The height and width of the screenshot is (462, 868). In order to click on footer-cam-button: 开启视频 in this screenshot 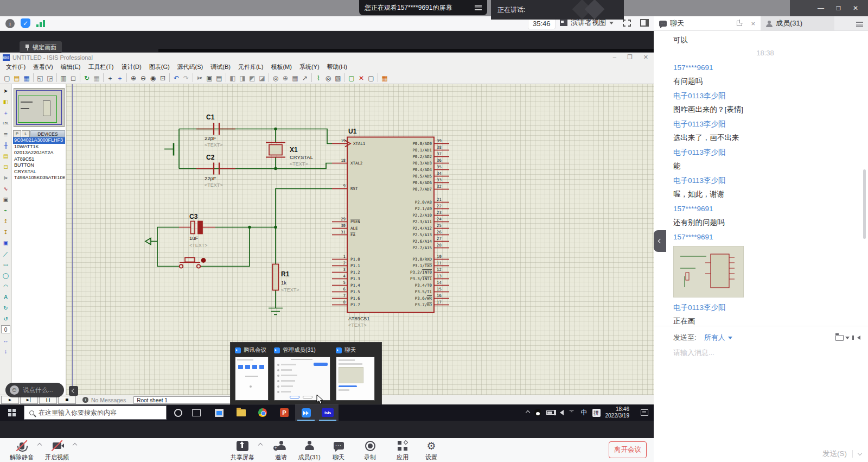, I will do `click(57, 451)`.